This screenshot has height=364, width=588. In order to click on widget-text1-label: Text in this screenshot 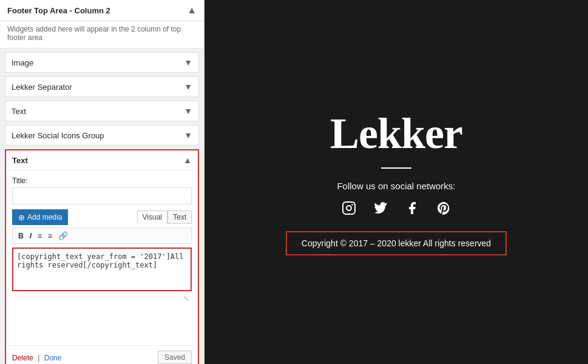, I will do `click(19, 112)`.